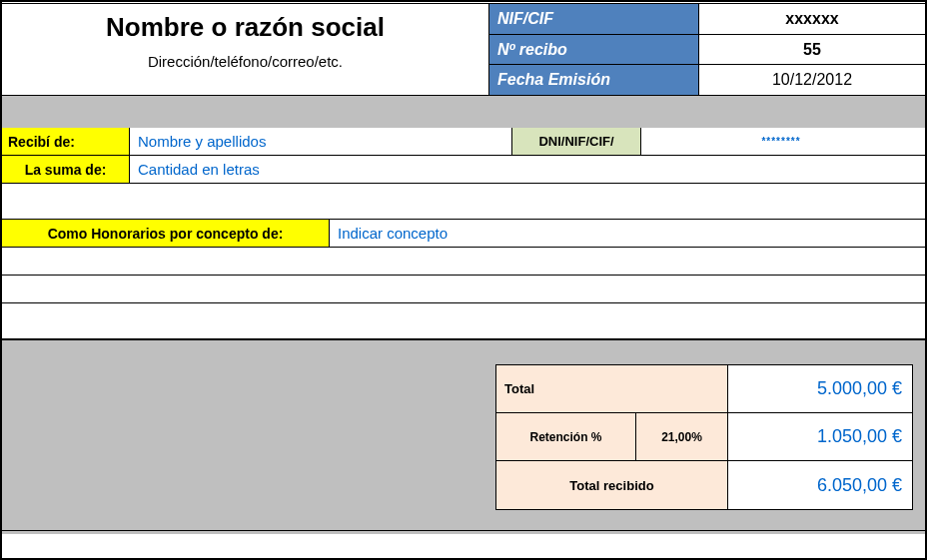  I want to click on dni-label: DNI/NIF/CIF/, so click(576, 142).